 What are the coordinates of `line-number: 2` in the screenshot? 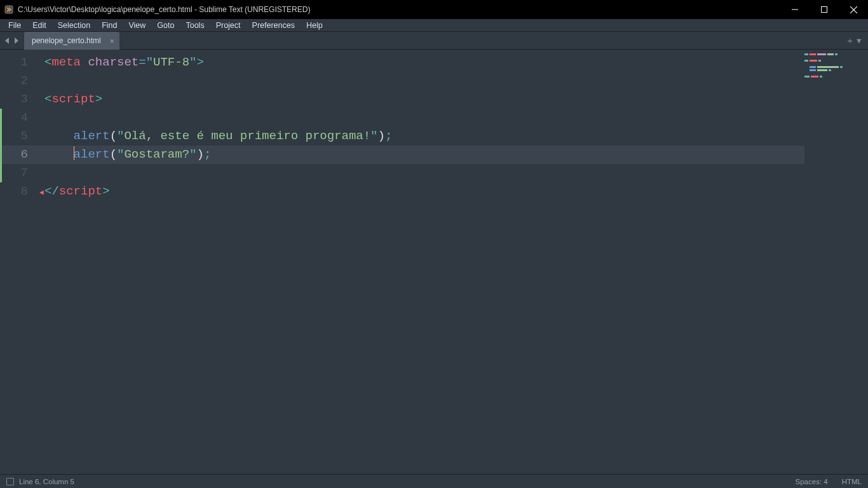 It's located at (20, 81).